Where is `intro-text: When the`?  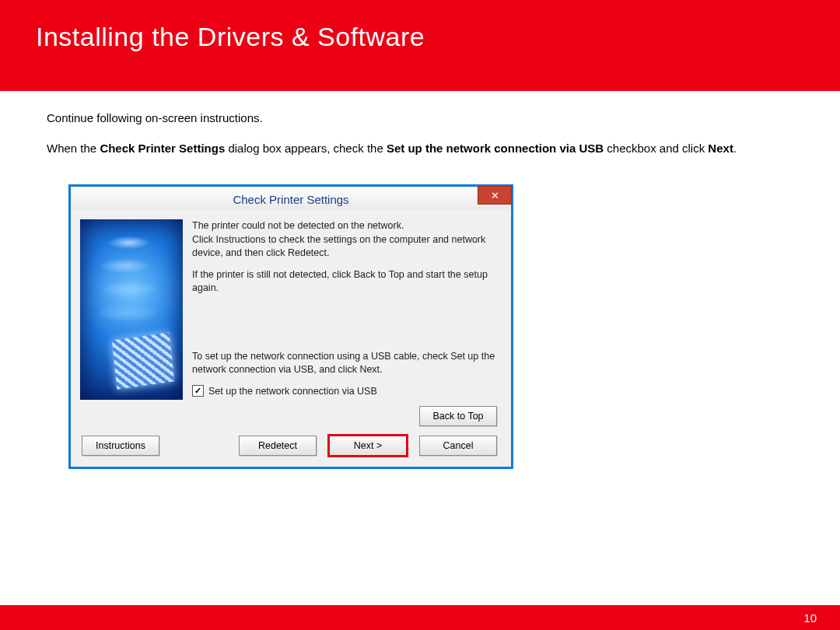 intro-text: When the is located at coordinates (73, 148).